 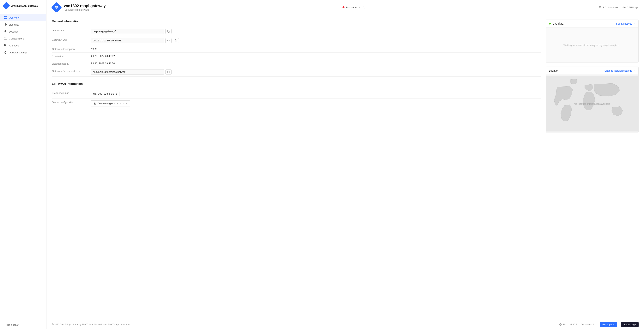 What do you see at coordinates (14, 45) in the screenshot?
I see `sidebar-item-api-keys-label: API keys` at bounding box center [14, 45].